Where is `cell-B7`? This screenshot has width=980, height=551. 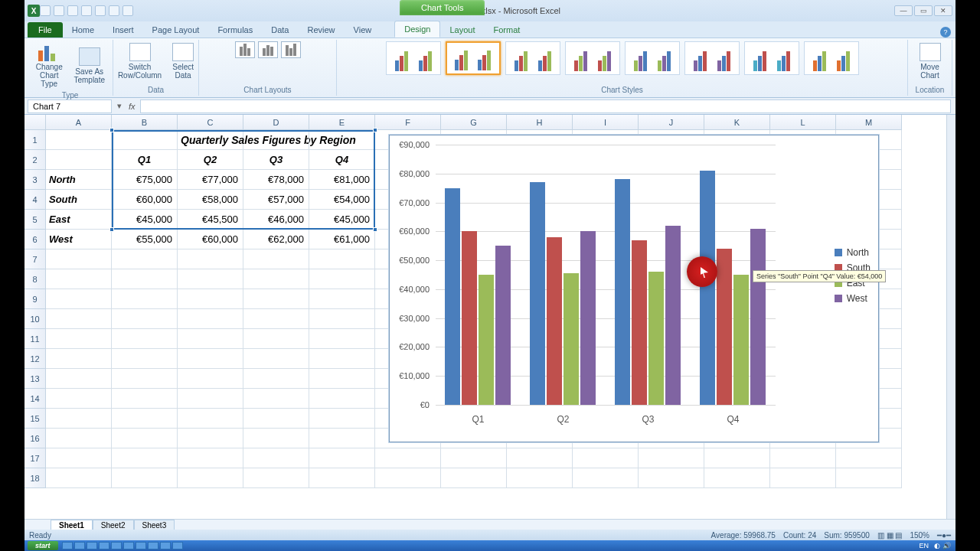 cell-B7 is located at coordinates (145, 259).